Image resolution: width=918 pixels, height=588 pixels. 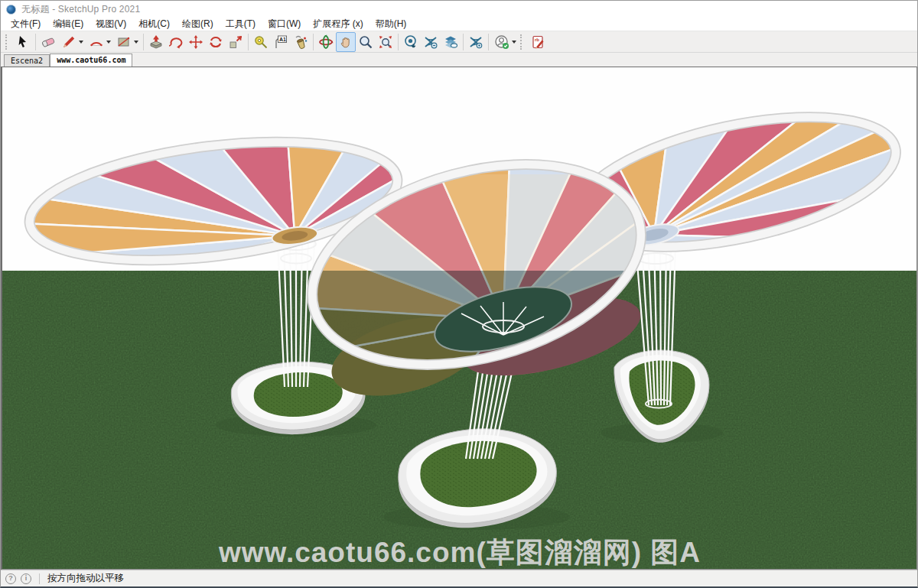 I want to click on tool-arc, so click(x=99, y=42).